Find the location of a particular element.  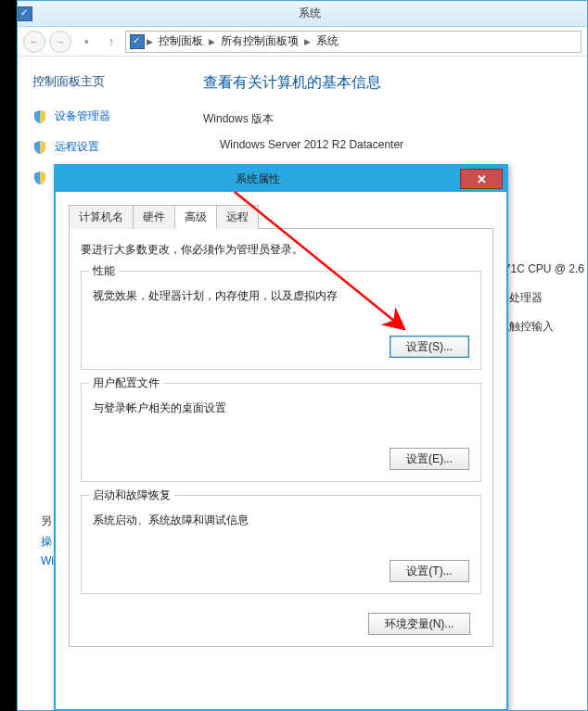

dialog-tabs: 计算机名 硬件 高级 远程 is located at coordinates (281, 217).